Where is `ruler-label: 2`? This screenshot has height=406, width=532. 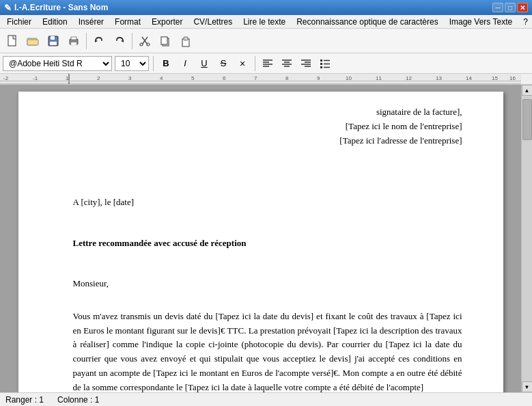 ruler-label: 2 is located at coordinates (98, 78).